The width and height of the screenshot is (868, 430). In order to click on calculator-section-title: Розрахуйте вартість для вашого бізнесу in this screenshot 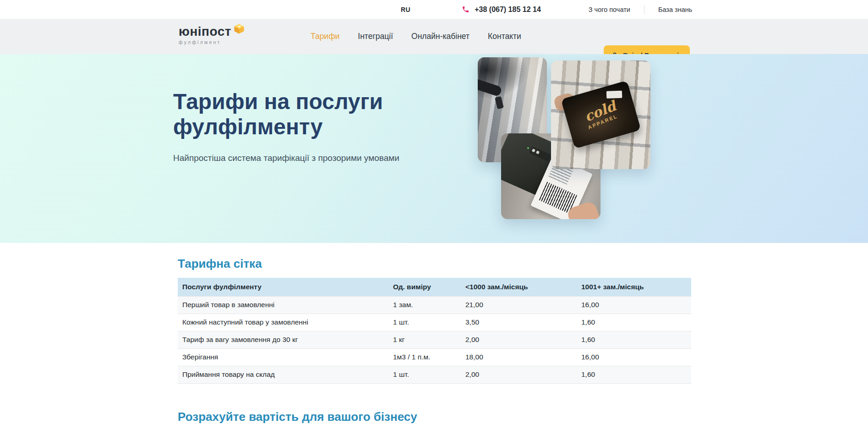, I will do `click(523, 417)`.